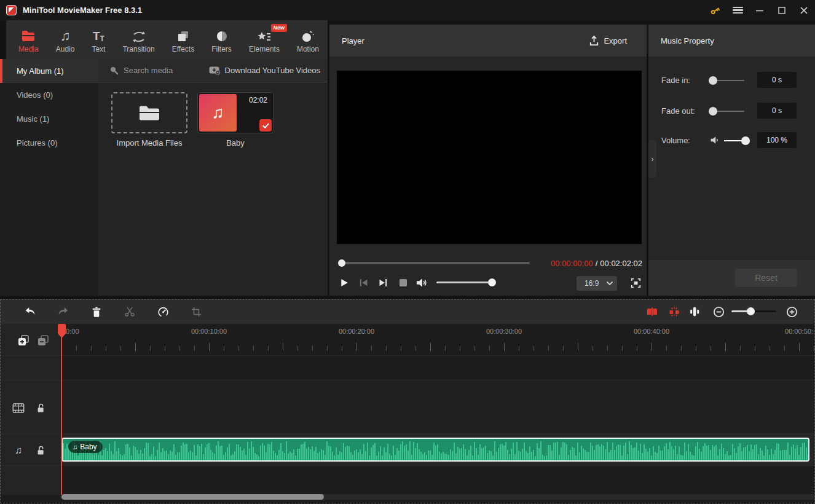 This screenshot has height=504, width=815. Describe the element at coordinates (422, 283) in the screenshot. I see `mute-button` at that location.